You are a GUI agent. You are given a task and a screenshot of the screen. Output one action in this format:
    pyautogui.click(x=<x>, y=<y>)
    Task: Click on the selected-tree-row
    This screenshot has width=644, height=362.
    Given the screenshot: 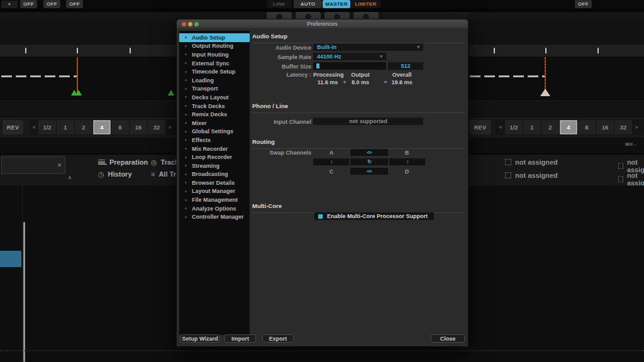 What is the action you would take?
    pyautogui.click(x=11, y=259)
    